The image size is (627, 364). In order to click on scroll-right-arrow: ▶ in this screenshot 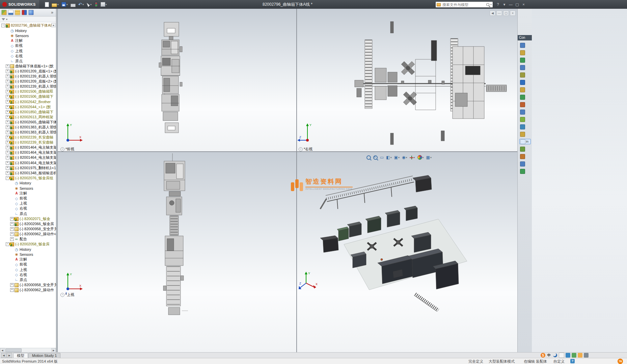, I will do `click(54, 351)`.